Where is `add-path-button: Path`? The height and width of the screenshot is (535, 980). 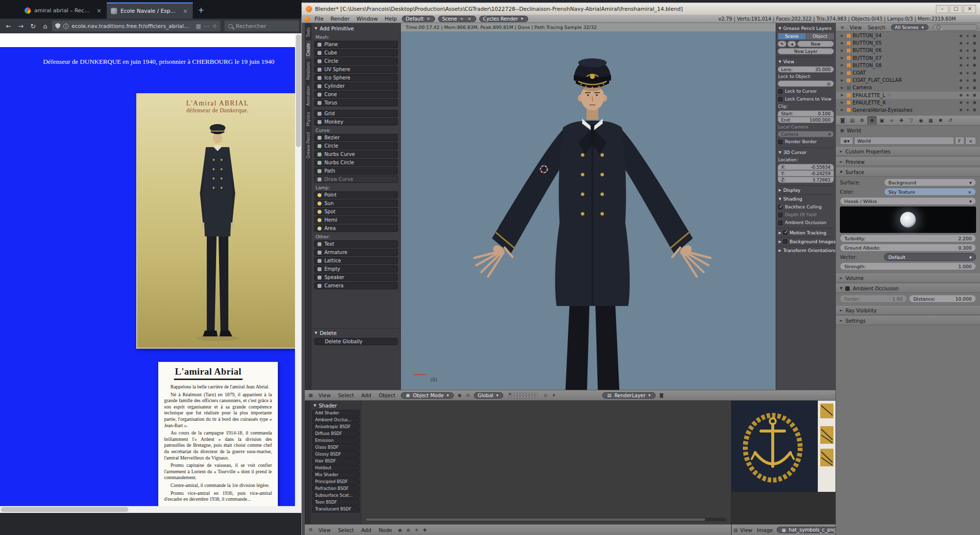
add-path-button: Path is located at coordinates (356, 171).